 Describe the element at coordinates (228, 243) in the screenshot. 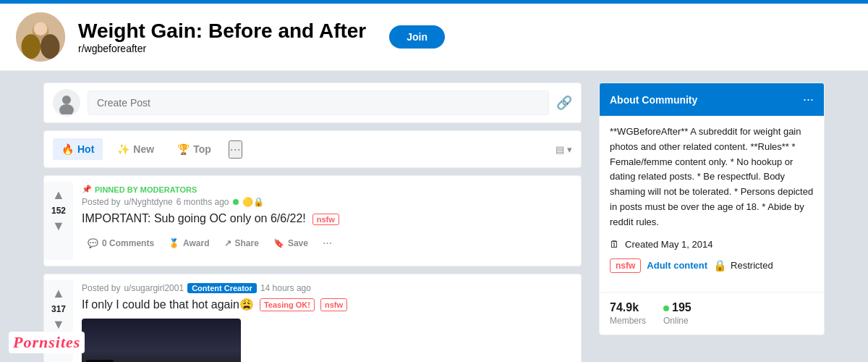

I see `share-icon: ↗` at that location.